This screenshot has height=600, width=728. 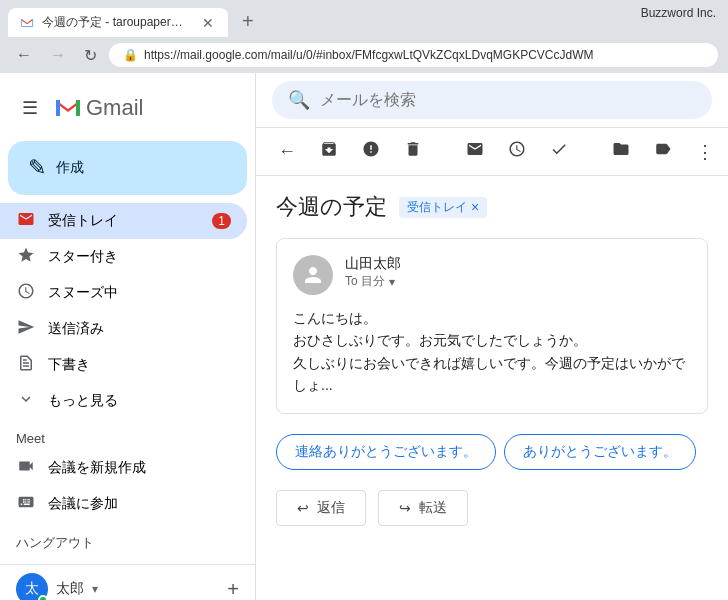 I want to click on refresh-button: ↻, so click(x=90, y=56).